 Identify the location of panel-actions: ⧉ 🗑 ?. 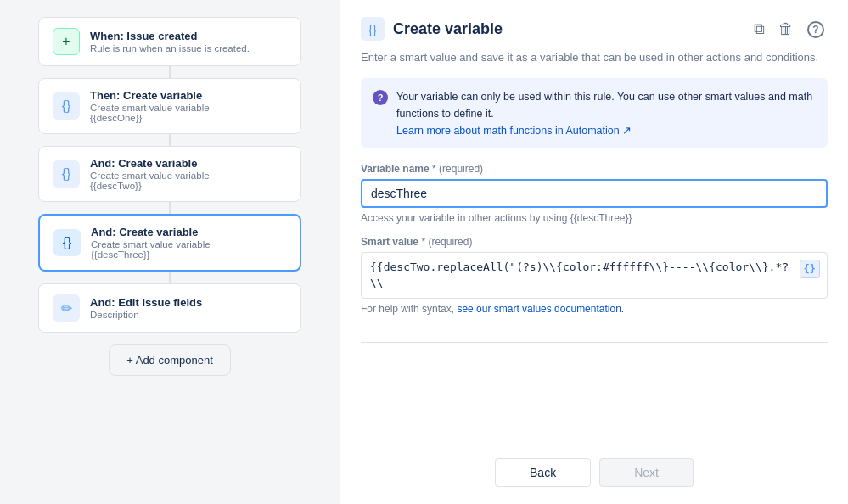
(789, 29).